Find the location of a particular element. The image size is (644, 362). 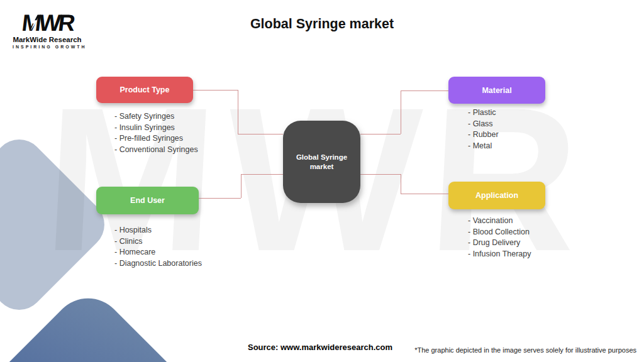

connector-product-type-h2 is located at coordinates (260, 134).